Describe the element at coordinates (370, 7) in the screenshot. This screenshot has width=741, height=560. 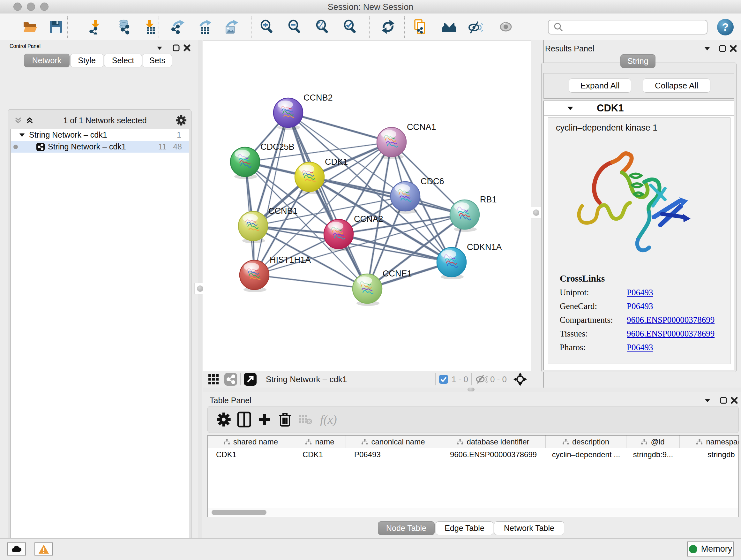
I see `window-title: Session: New Session` at that location.